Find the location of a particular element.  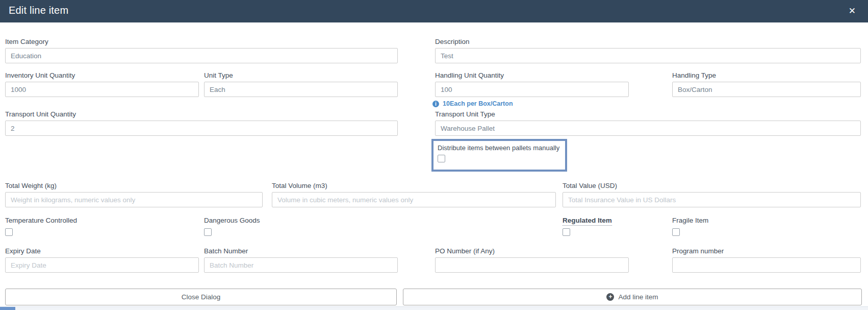

distribute-manually-highlight-box: Distribute items between pallets manuall… is located at coordinates (499, 155).